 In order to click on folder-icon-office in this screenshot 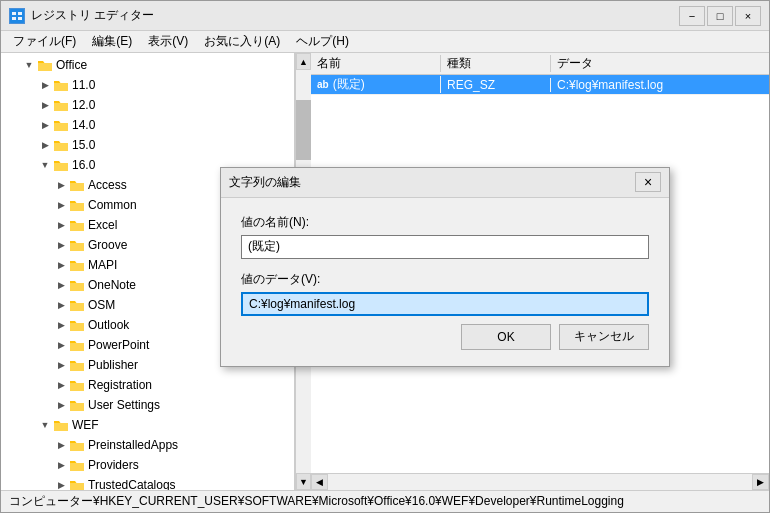, I will do `click(45, 65)`.